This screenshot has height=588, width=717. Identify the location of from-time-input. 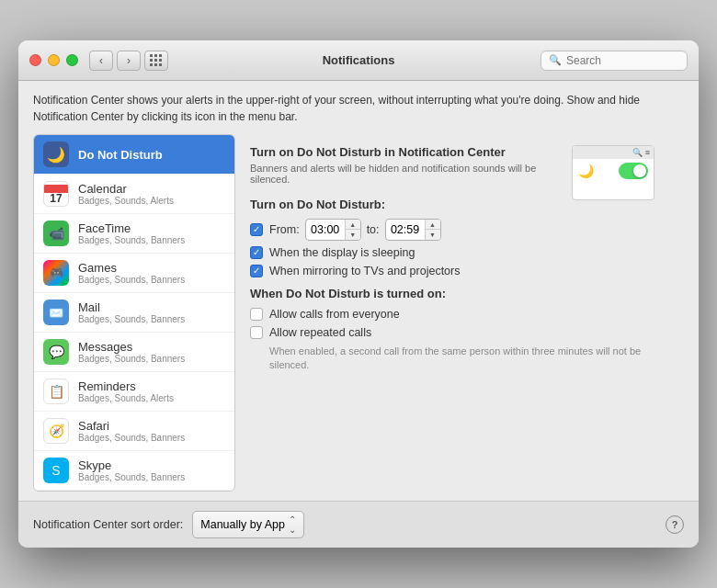
(325, 230).